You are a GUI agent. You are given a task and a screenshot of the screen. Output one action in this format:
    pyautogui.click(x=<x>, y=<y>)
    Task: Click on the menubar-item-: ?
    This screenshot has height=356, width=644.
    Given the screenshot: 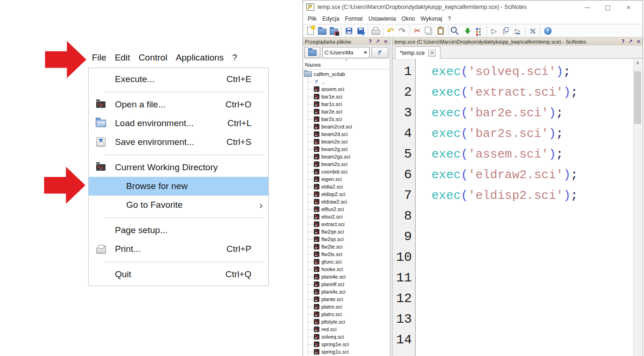 What is the action you would take?
    pyautogui.click(x=449, y=19)
    